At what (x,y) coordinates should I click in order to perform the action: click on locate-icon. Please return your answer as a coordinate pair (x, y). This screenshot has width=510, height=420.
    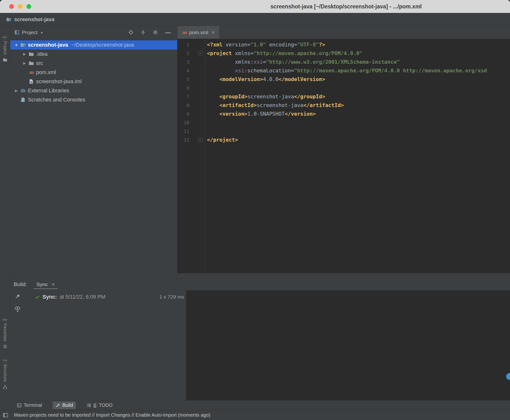
    Looking at the image, I should click on (131, 32).